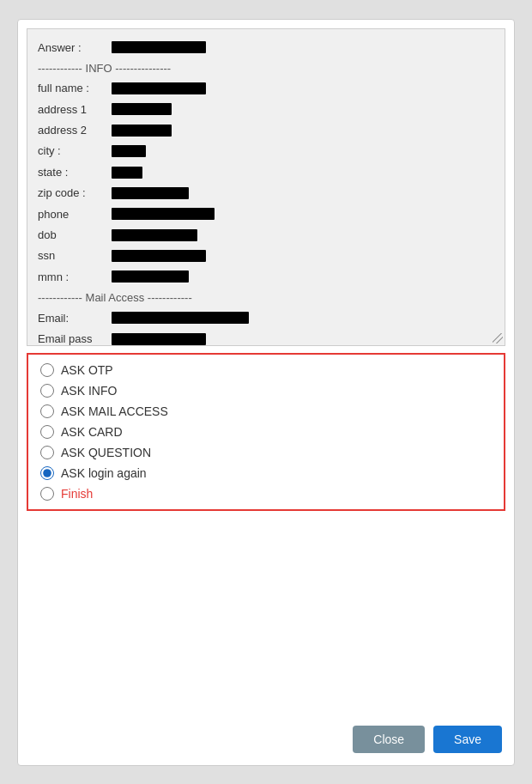 Image resolution: width=532 pixels, height=784 pixels. Describe the element at coordinates (266, 411) in the screenshot. I see `radio-ask-mail: ASK MAIL ACCESS` at that location.